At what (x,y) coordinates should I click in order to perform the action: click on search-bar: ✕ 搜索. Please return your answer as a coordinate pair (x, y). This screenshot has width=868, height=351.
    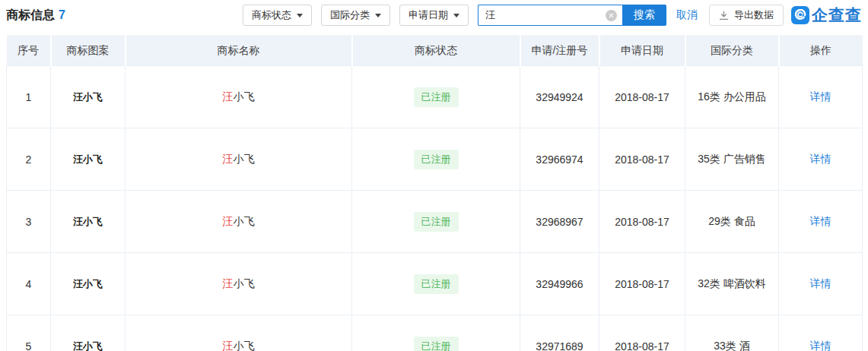
    Looking at the image, I should click on (572, 15).